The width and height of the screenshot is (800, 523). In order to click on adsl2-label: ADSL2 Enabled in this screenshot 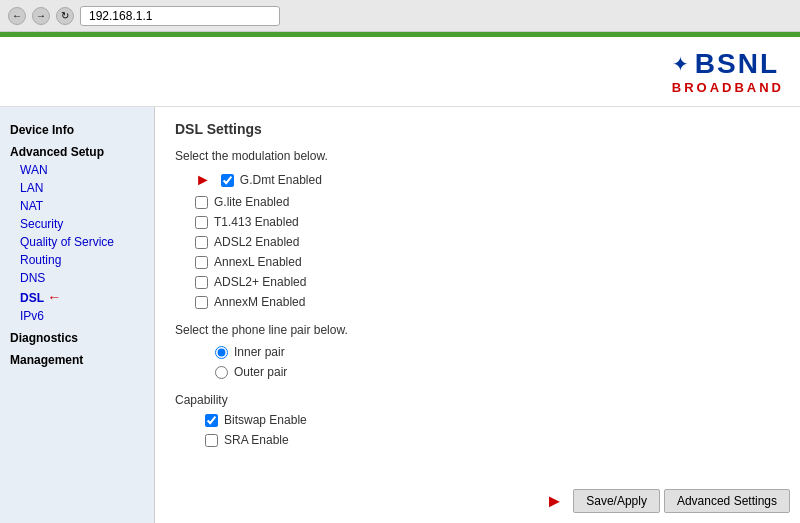, I will do `click(256, 242)`.